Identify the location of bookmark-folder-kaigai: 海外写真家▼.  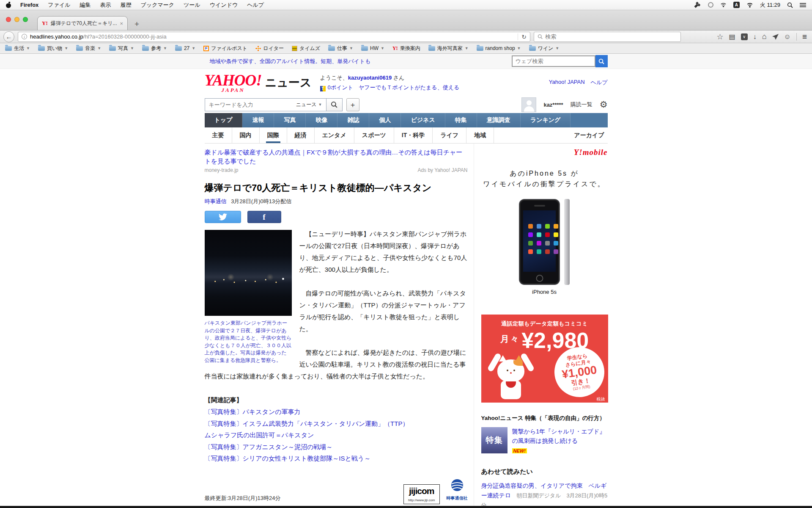
(448, 48).